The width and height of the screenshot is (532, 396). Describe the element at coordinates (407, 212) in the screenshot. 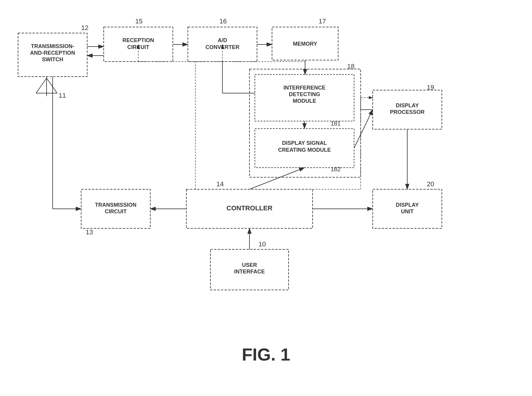

I see `svg-text: UNIT` at that location.